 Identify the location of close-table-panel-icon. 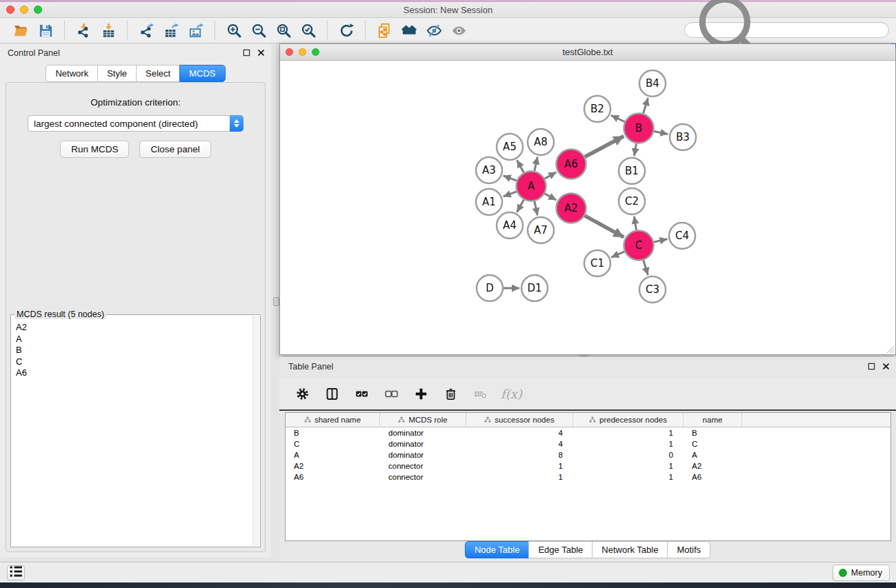
(886, 367).